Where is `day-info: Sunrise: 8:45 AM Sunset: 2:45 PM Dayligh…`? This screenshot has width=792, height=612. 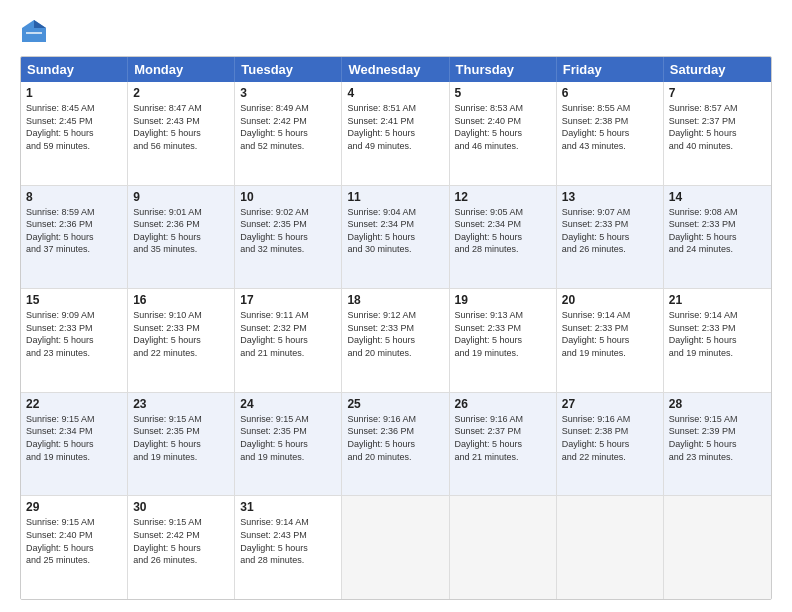
day-info: Sunrise: 8:45 AM Sunset: 2:45 PM Dayligh… is located at coordinates (74, 127).